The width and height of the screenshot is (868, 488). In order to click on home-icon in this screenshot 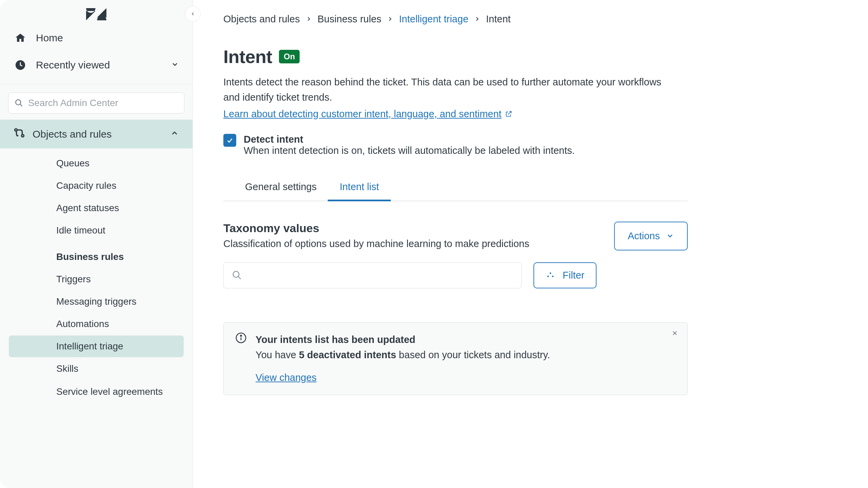, I will do `click(20, 38)`.